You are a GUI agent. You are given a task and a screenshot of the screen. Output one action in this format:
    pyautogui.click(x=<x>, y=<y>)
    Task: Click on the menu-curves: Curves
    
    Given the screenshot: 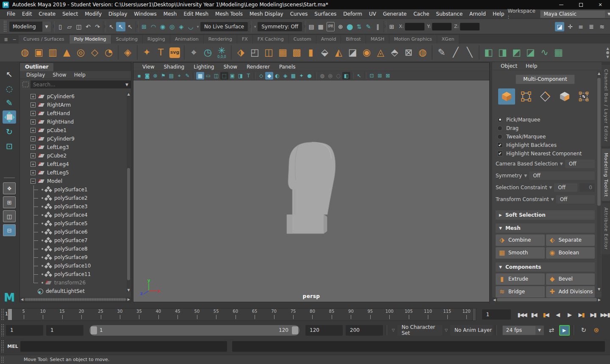 What is the action you would take?
    pyautogui.click(x=299, y=14)
    